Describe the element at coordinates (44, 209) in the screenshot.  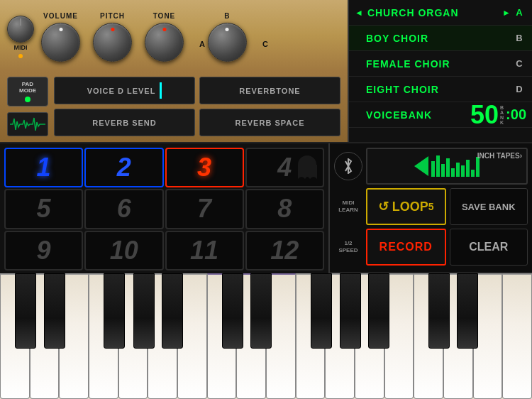
I see `pad-5: 5` at that location.